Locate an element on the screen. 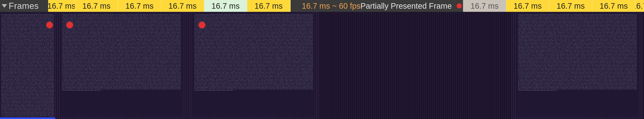 The height and width of the screenshot is (119, 644). frame-cell-2: 16.7 ms is located at coordinates (140, 6).